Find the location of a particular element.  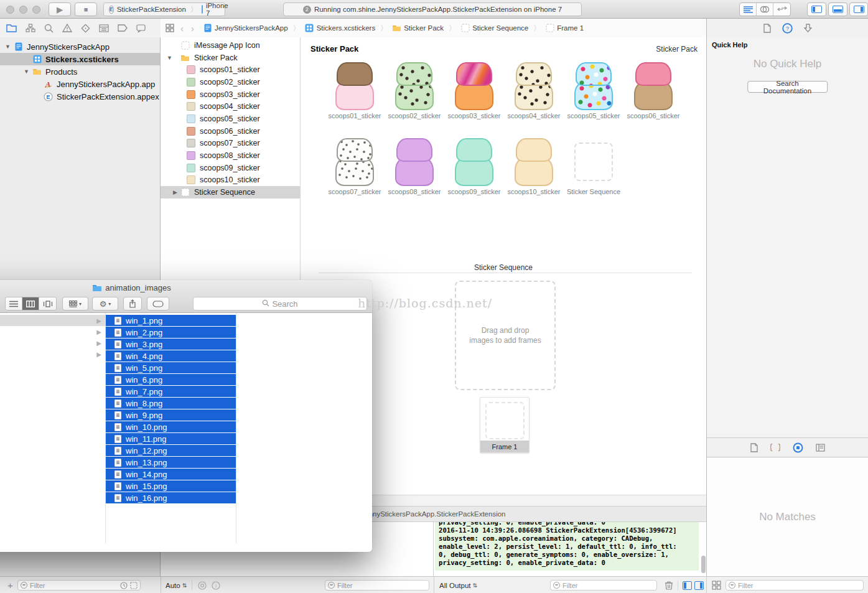

tests-icon is located at coordinates (86, 29).